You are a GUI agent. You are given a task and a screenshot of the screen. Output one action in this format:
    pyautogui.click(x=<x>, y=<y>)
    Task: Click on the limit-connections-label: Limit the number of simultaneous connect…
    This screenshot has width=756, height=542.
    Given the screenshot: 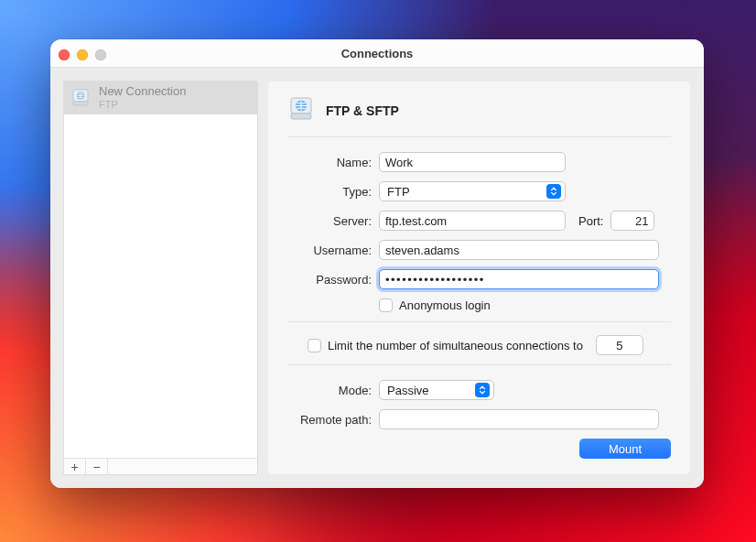 What is the action you would take?
    pyautogui.click(x=456, y=346)
    